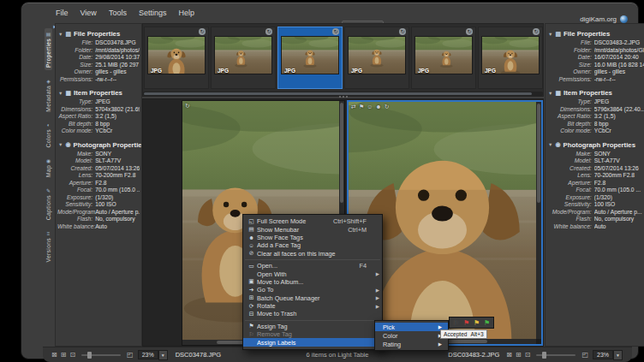  What do you see at coordinates (594, 132) in the screenshot?
I see `property-row: Color mode:YCbCr` at bounding box center [594, 132].